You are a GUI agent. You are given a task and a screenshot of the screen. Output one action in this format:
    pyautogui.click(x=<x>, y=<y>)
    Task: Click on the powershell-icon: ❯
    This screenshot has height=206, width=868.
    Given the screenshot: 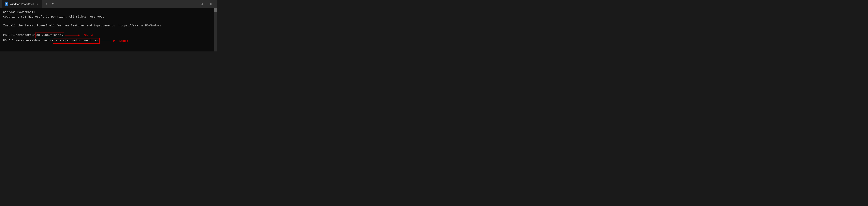 What is the action you would take?
    pyautogui.click(x=7, y=4)
    